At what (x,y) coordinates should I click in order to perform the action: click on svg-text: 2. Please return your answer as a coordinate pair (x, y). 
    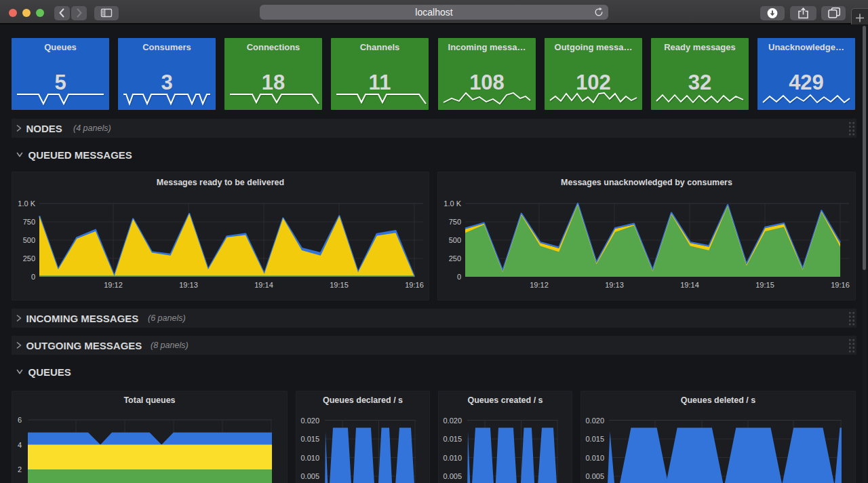
    Looking at the image, I should click on (20, 469).